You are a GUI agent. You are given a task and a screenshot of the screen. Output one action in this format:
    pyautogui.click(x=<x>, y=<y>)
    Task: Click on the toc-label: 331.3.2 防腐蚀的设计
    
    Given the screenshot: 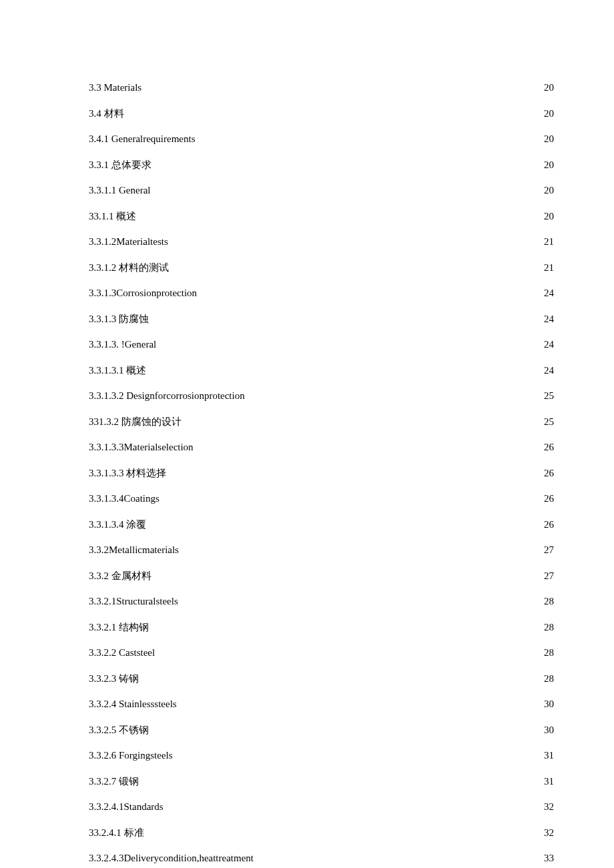 What is the action you would take?
    pyautogui.click(x=135, y=422)
    